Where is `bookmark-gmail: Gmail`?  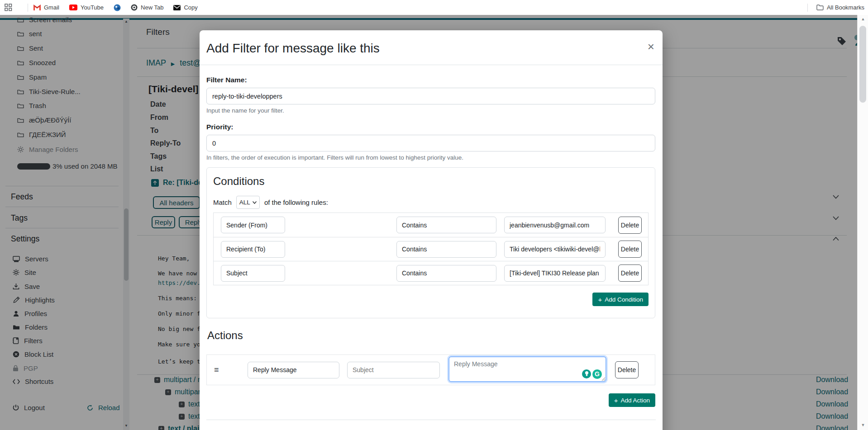 bookmark-gmail: Gmail is located at coordinates (46, 7).